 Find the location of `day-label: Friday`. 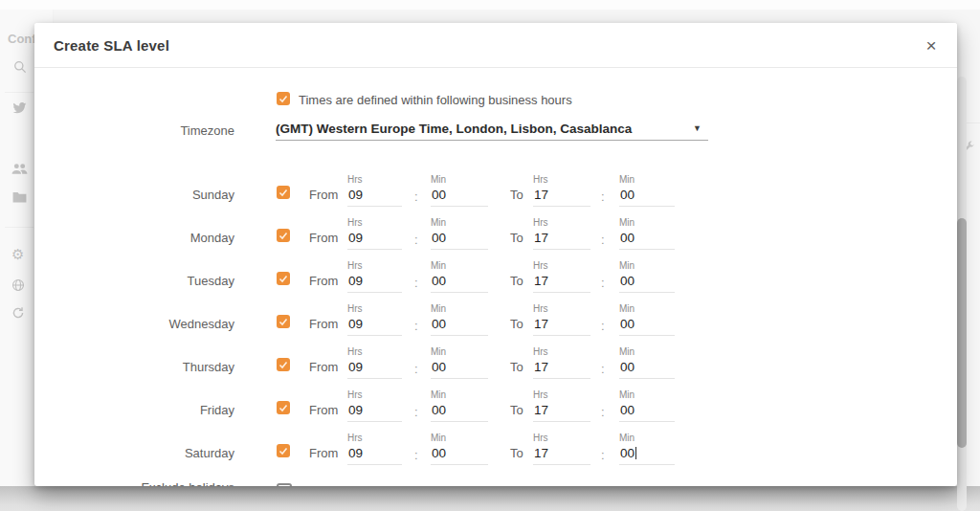

day-label: Friday is located at coordinates (163, 410).